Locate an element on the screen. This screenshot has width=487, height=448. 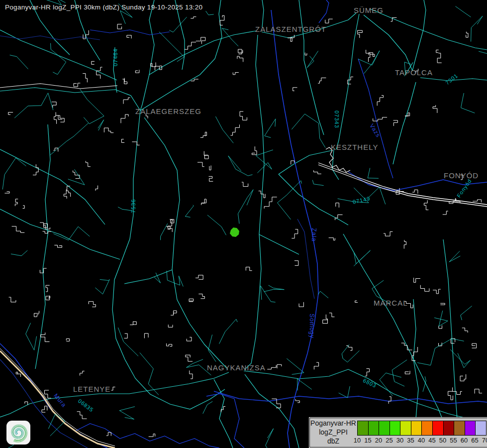
city-label-zalaegerszeg: ZALAEGERSZEG is located at coordinates (168, 112).